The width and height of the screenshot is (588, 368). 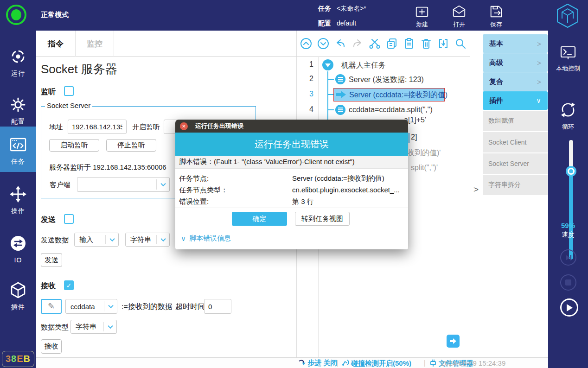 I want to click on listen-label: 监听, so click(x=48, y=92).